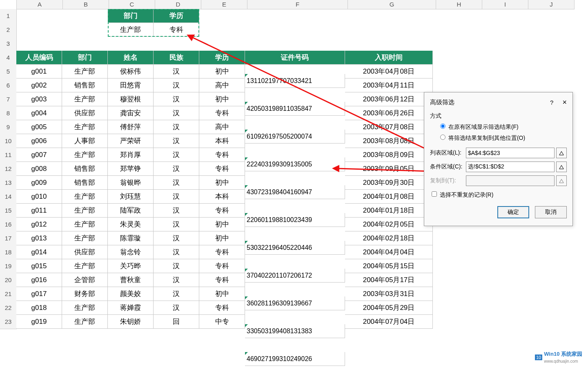 The width and height of the screenshot is (588, 368). Describe the element at coordinates (39, 155) in the screenshot. I see `data-cell: g007` at that location.